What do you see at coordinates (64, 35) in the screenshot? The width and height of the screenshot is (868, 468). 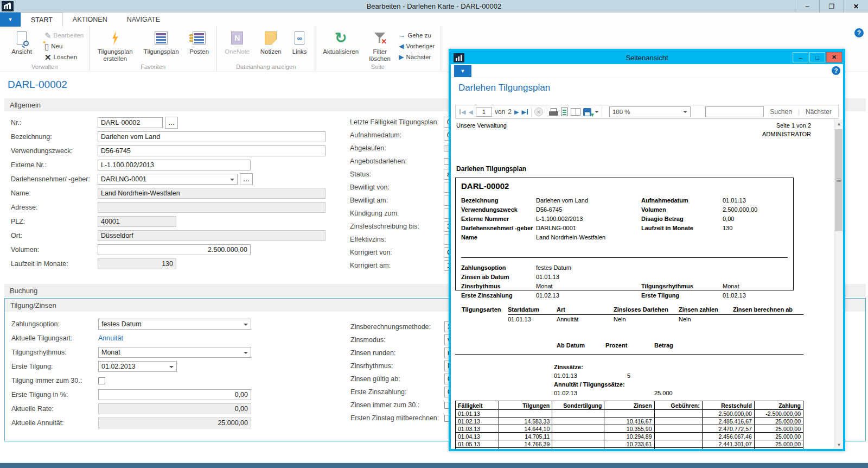 I see `bearbeiten-button: ✎ Bearbeiten` at bounding box center [64, 35].